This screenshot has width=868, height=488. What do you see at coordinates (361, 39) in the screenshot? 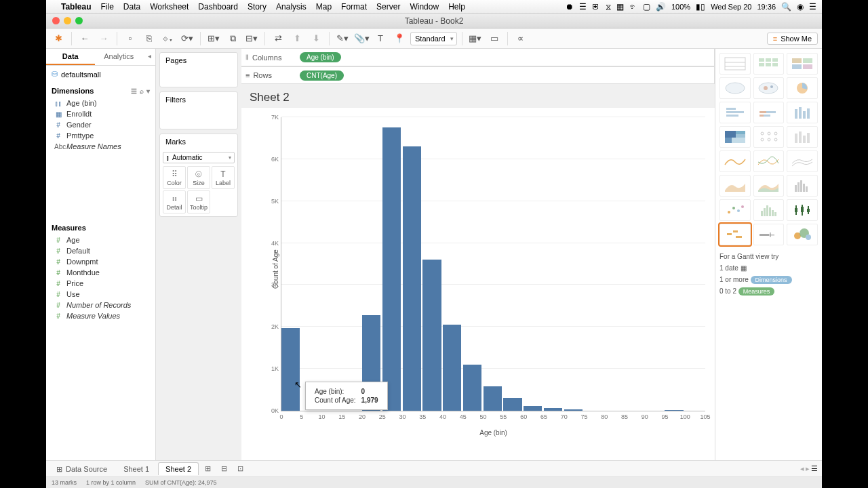
I see `group-icon: 📎▾` at bounding box center [361, 39].